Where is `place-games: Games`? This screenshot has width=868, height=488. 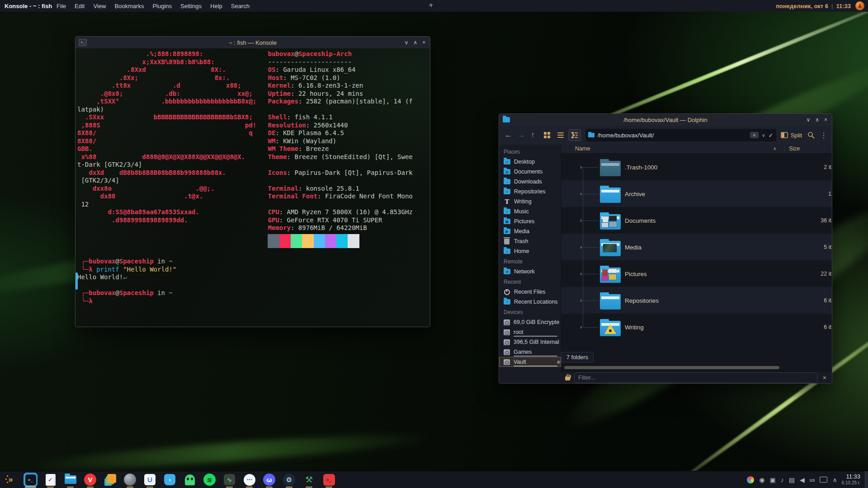
place-games: Games is located at coordinates (530, 352).